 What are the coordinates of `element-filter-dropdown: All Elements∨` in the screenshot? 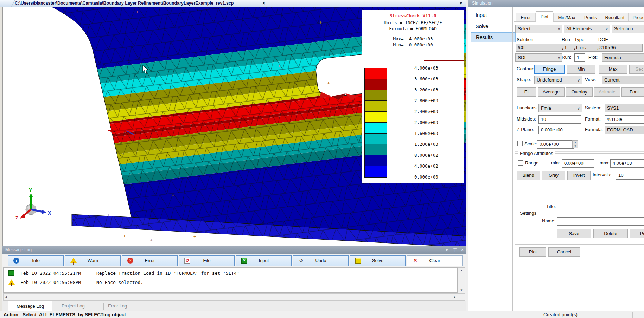 It's located at (587, 29).